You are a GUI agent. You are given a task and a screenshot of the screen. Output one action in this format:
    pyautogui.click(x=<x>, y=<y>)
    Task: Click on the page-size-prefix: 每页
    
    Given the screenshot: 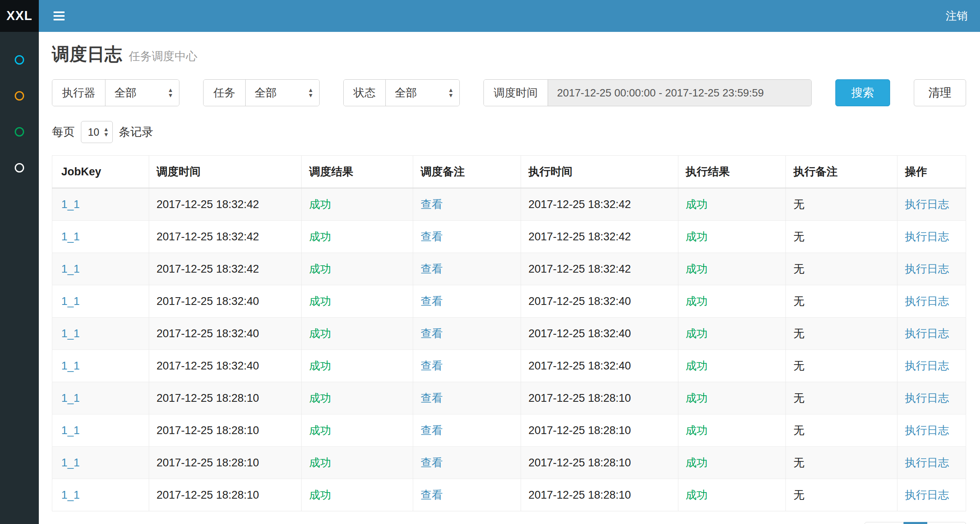 What is the action you would take?
    pyautogui.click(x=63, y=132)
    